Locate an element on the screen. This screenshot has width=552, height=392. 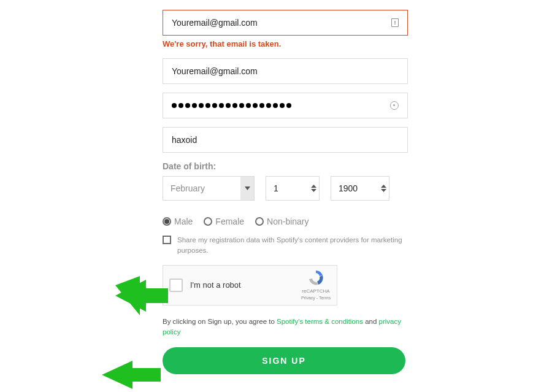
gender-row: MaleFemaleNon-binary is located at coordinates (285, 221).